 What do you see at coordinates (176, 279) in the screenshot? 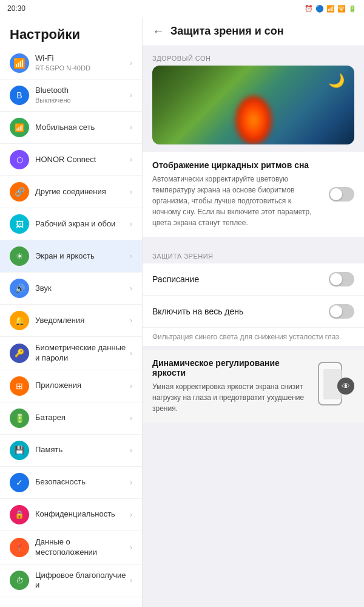
I see `schedule-label: Расписание` at bounding box center [176, 279].